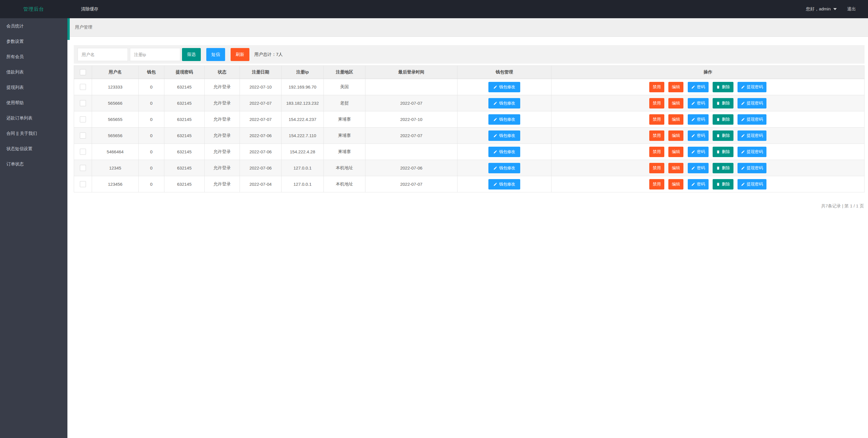 The height and width of the screenshot is (438, 868). Describe the element at coordinates (240, 55) in the screenshot. I see `refresh-button: 刷新` at that location.